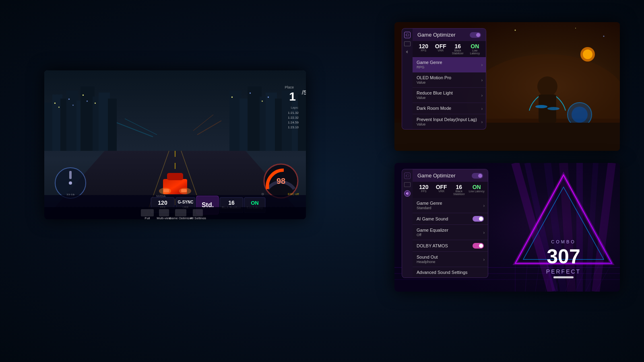 The width and height of the screenshot is (644, 362). Describe the element at coordinates (449, 95) in the screenshot. I see `menu-item-reduce-blue: Reduce Blue Light Value ›` at that location.